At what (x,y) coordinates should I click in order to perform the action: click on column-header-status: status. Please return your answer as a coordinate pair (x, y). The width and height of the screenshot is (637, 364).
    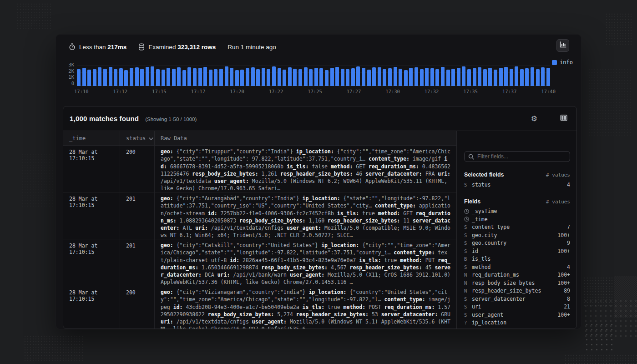
    Looking at the image, I should click on (137, 138).